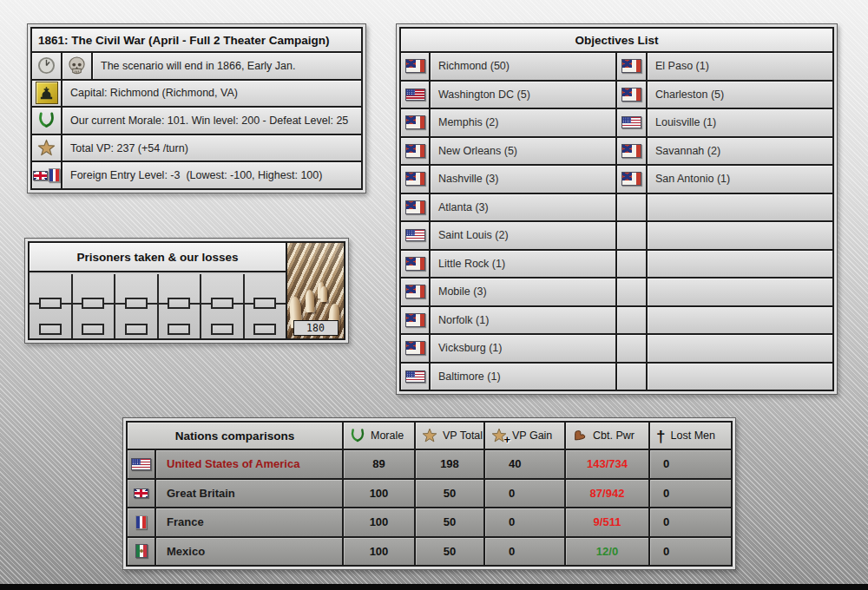 The width and height of the screenshot is (868, 590). Describe the element at coordinates (524, 292) in the screenshot. I see `objective-entry: Mobile (3)` at that location.